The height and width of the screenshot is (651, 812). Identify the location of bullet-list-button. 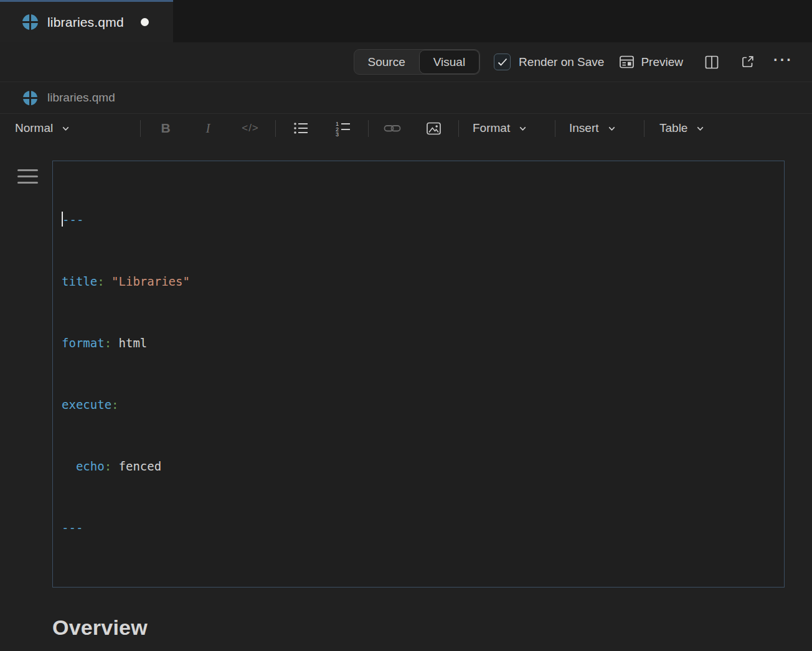
(301, 128).